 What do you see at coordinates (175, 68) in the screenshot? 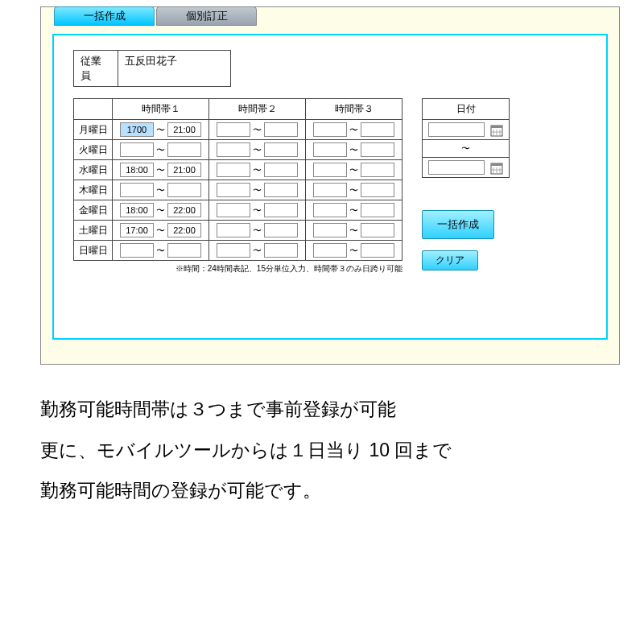
I see `employee-name: 五反田花子` at bounding box center [175, 68].